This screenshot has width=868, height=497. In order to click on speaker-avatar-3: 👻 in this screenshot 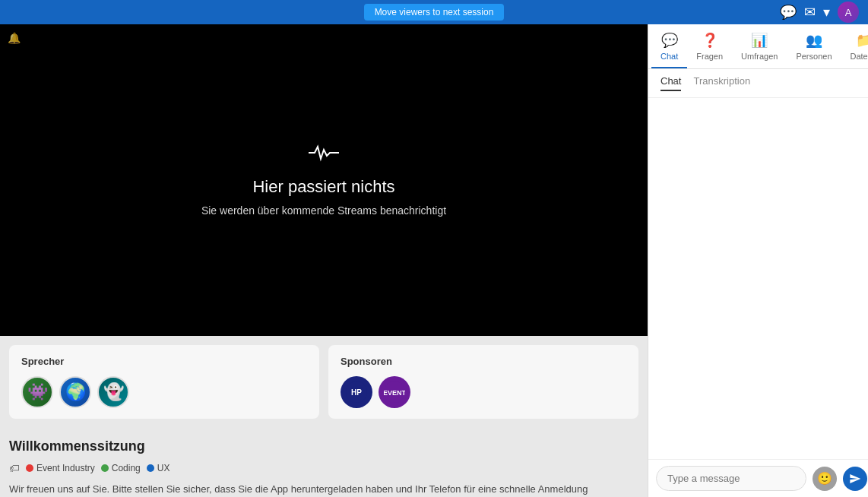, I will do `click(113, 392)`.